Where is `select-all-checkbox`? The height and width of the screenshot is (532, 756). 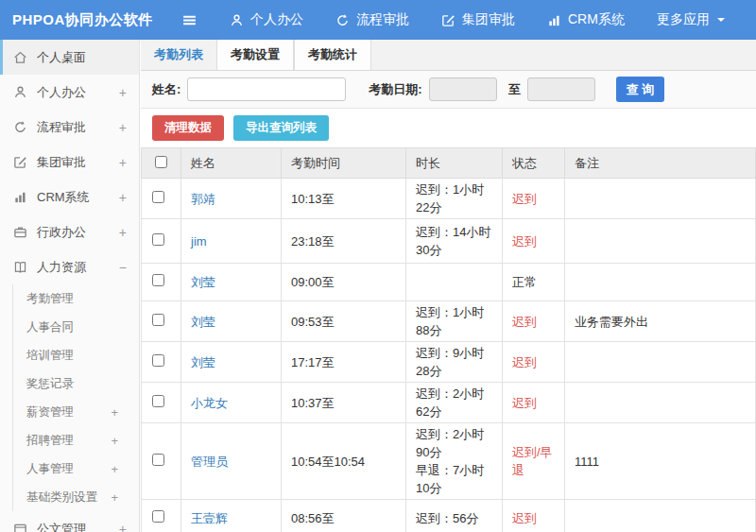
select-all-checkbox is located at coordinates (161, 163).